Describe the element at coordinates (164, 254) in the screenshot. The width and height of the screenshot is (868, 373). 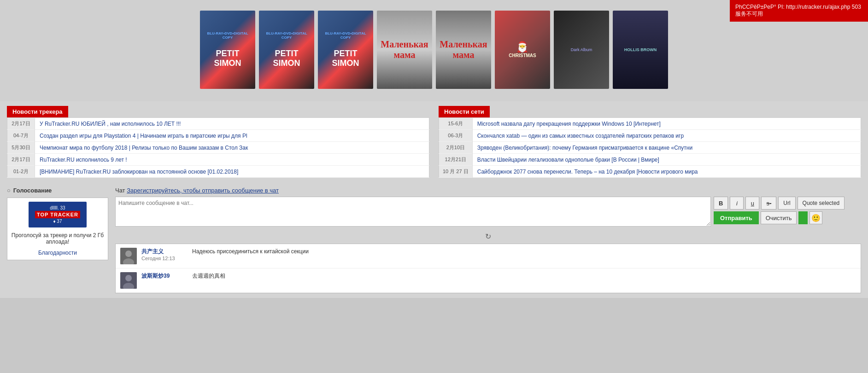
I see `user-info: 共产主义 Сегодня 12:13` at that location.